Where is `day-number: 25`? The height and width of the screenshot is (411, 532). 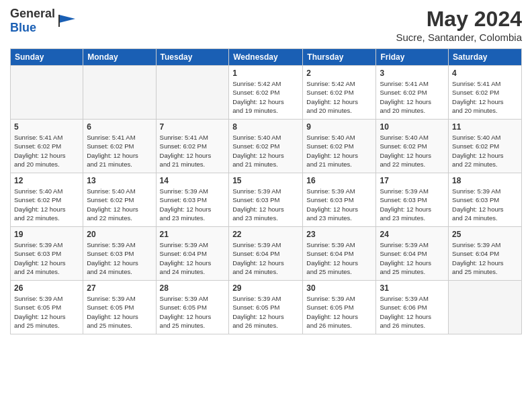
day-number: 25 is located at coordinates (485, 234).